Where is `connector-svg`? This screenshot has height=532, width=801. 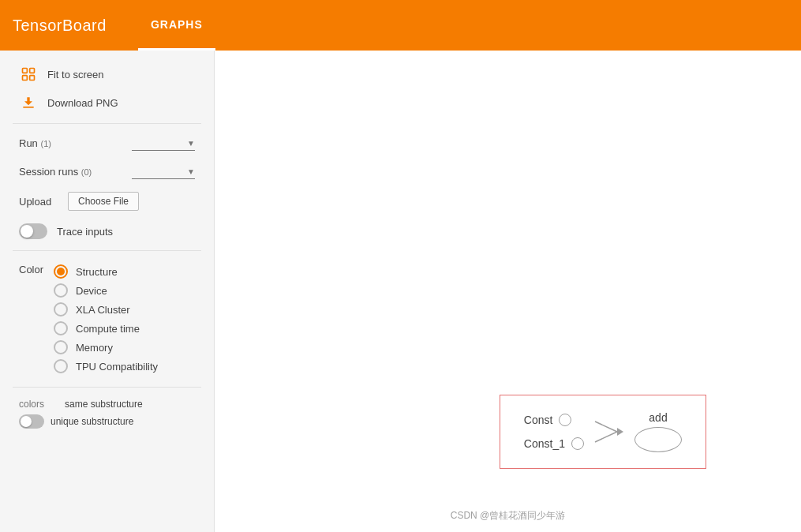
connector-svg is located at coordinates (609, 432).